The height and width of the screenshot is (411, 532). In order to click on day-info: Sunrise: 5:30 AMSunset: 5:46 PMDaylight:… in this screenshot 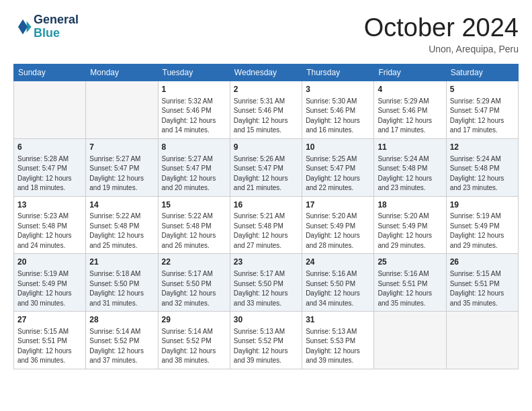, I will do `click(338, 116)`.